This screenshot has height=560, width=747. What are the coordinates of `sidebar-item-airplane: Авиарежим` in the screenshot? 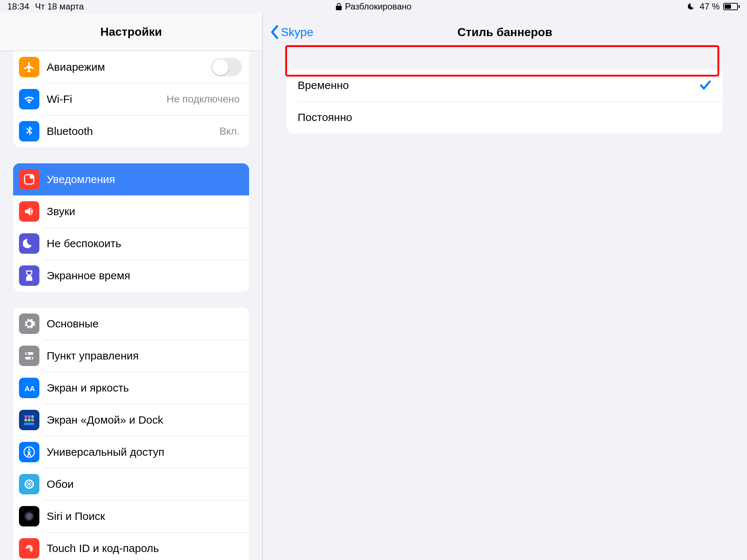 It's located at (131, 67).